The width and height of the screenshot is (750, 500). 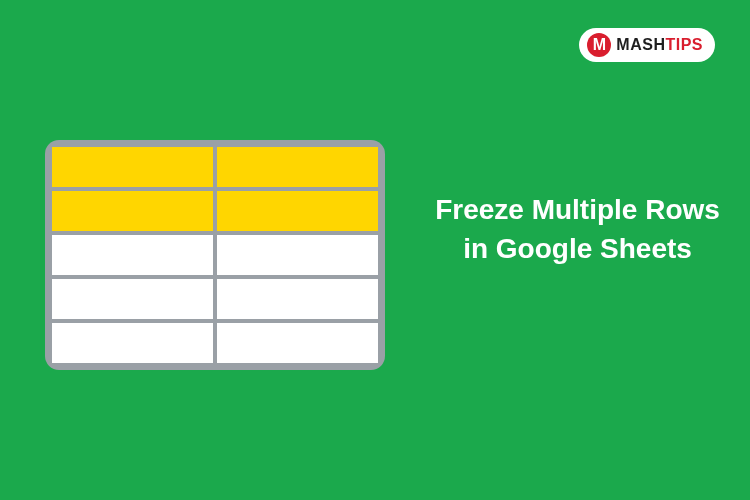 I want to click on logo-mark-icon: M, so click(x=599, y=45).